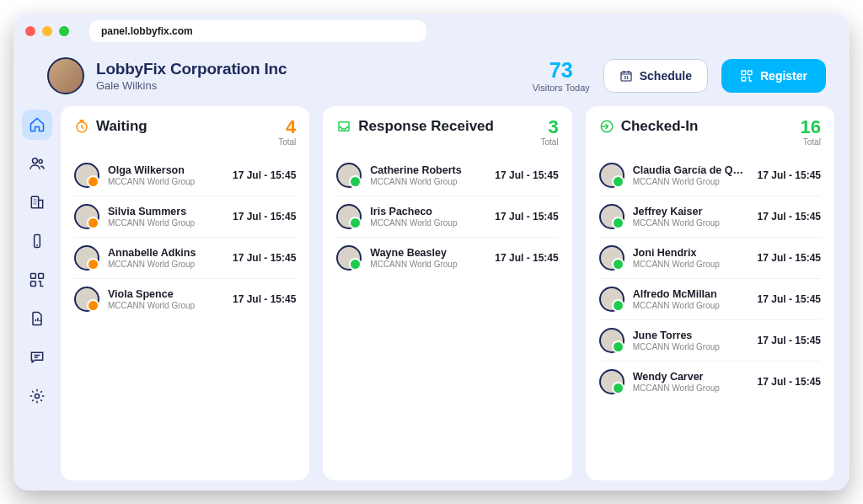 This screenshot has height=504, width=863. I want to click on visitor-row: Wendy CarverMCCANN World Group17 Jul - 1…, so click(710, 381).